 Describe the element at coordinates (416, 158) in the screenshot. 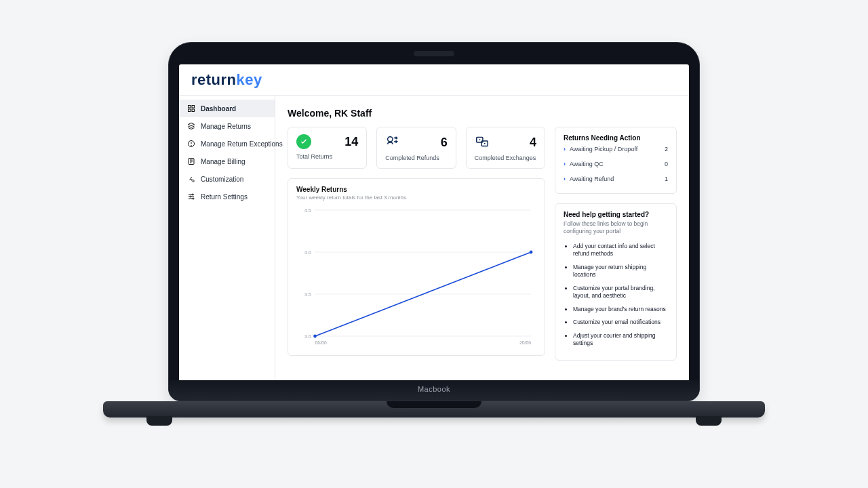

I see `stat-label: Completed Refunds` at that location.